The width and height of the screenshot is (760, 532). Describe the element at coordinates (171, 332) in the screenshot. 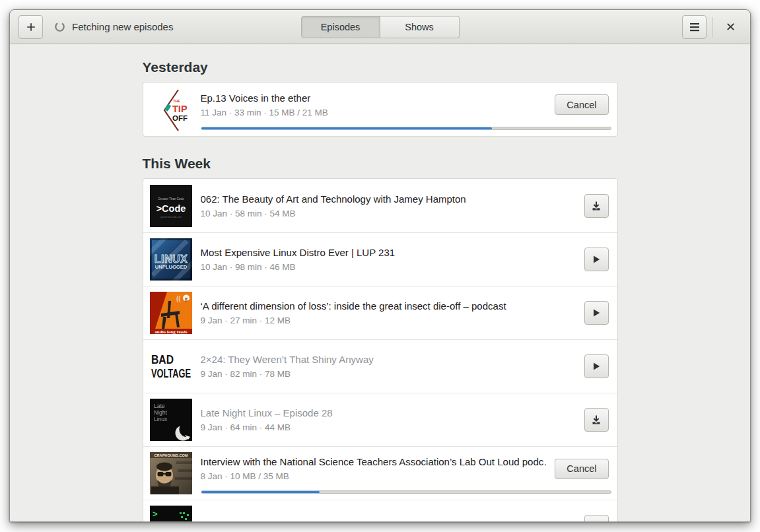

I see `svg-text: audio long reads` at that location.